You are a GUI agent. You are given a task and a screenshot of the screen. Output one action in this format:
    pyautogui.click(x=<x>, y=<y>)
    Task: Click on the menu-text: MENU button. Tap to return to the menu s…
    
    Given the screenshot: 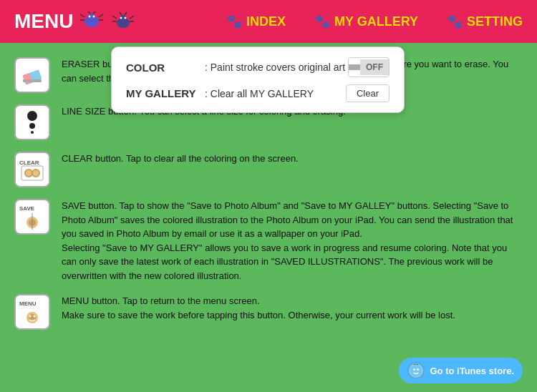 What is the action you would take?
    pyautogui.click(x=292, y=308)
    